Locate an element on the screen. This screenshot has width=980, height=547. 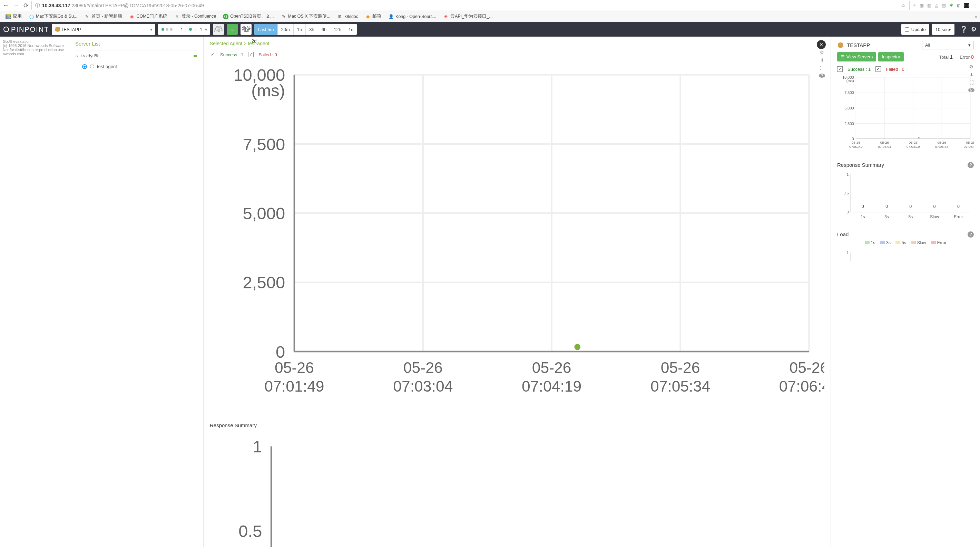
app-name: TESTAPP is located at coordinates (71, 30).